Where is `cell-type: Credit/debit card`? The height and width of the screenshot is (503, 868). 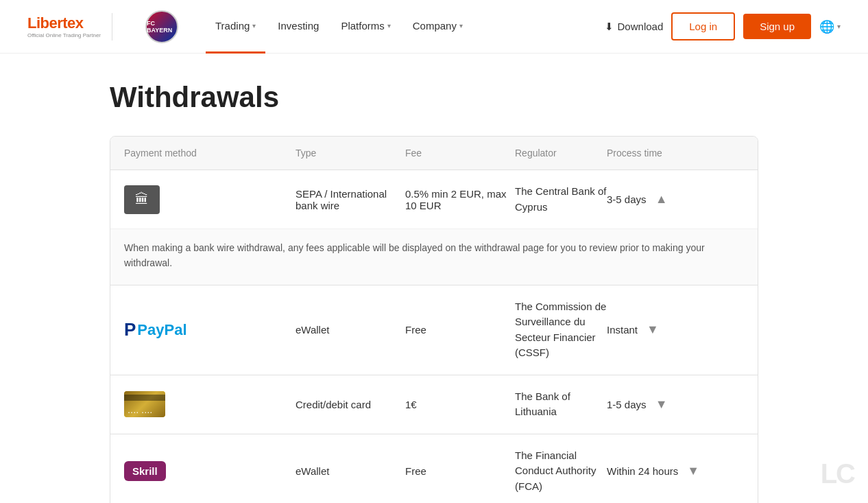 cell-type: Credit/debit card is located at coordinates (350, 405).